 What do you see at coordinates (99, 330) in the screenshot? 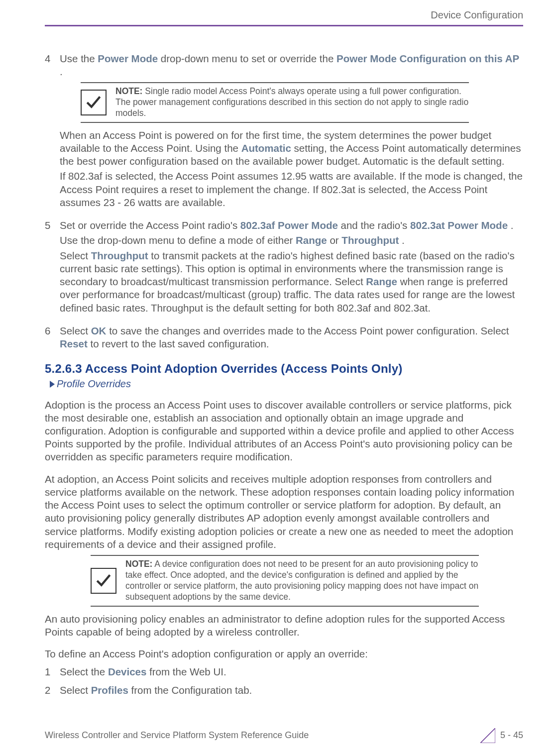
I see `ok-term: OK` at bounding box center [99, 330].